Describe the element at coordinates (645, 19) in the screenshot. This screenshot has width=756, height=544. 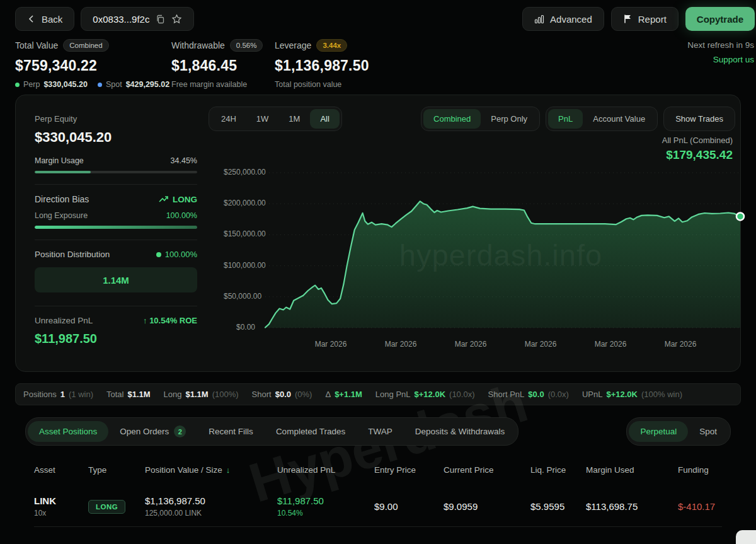
I see `report-button: Report` at that location.